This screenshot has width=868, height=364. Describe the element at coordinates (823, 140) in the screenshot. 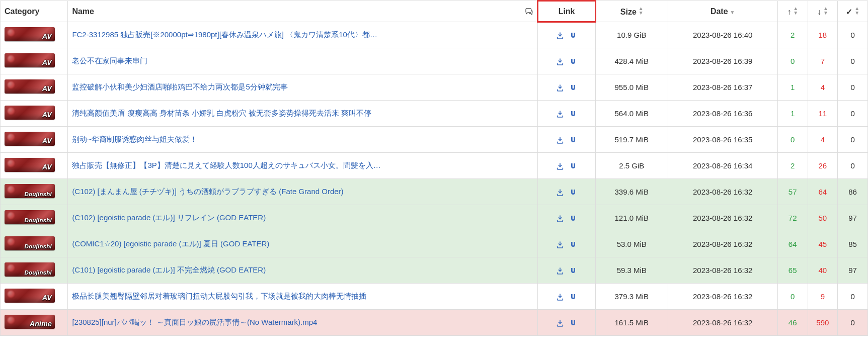

I see `leechers-cell: 4` at that location.